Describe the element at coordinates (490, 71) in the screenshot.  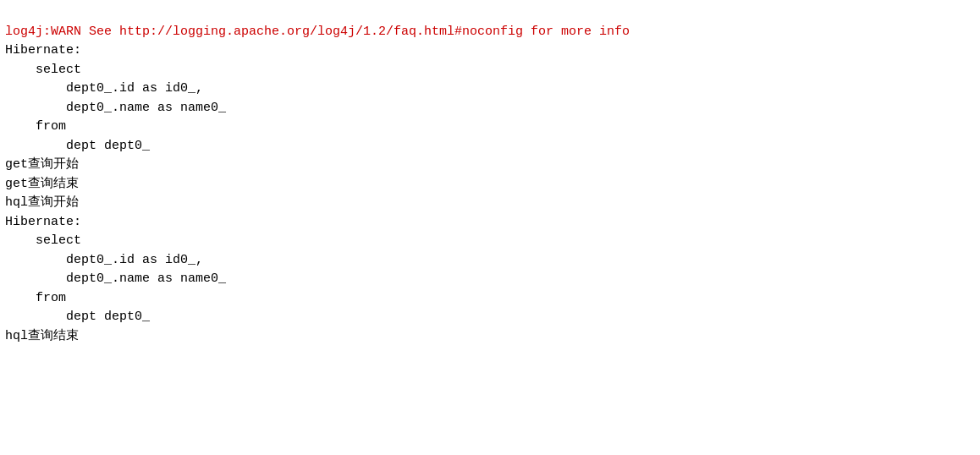
I see `console-line-line-3: select` at that location.